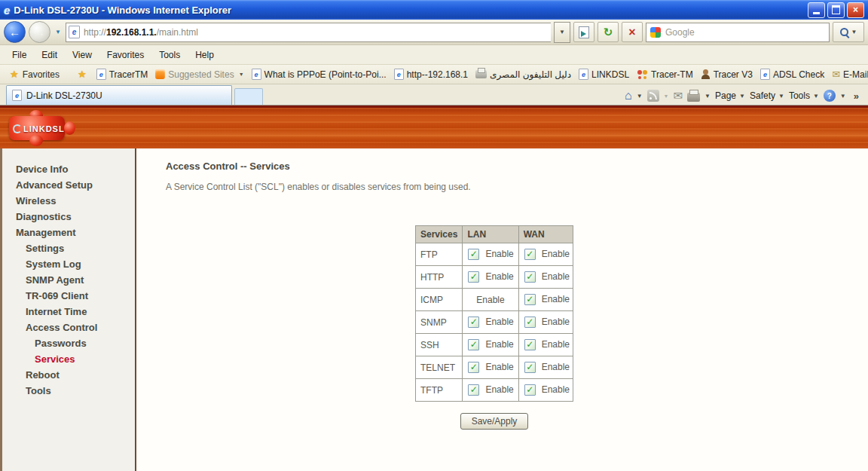 This screenshot has height=471, width=868. I want to click on favorites-item-suggested-sites: Suggested Sites▼, so click(199, 75).